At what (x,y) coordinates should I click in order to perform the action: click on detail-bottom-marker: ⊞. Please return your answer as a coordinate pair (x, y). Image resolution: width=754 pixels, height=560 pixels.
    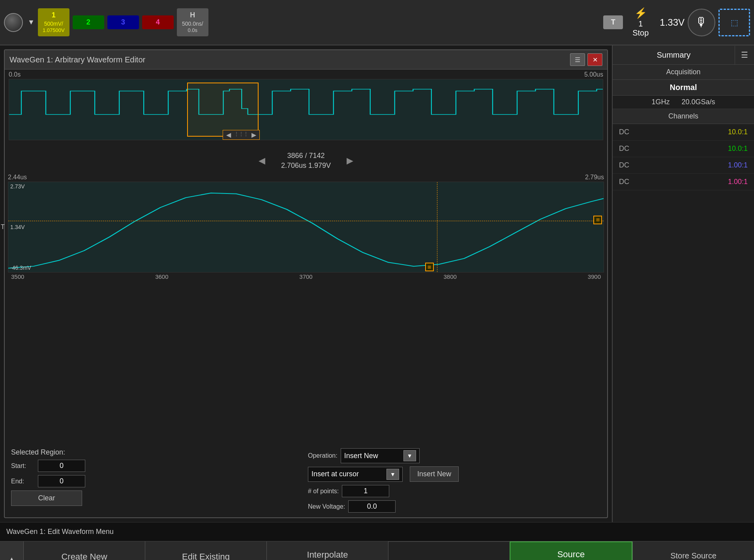
    Looking at the image, I should click on (430, 267).